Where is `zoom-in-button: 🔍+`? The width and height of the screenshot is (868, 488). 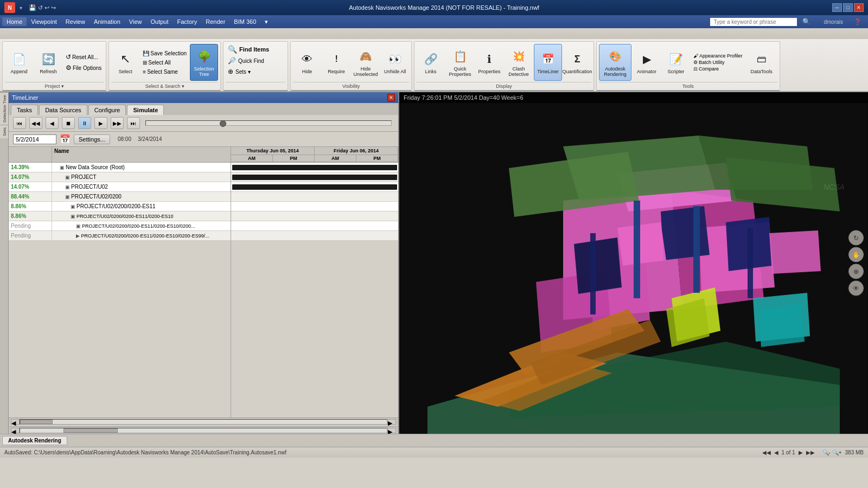 zoom-in-button: 🔍+ is located at coordinates (837, 452).